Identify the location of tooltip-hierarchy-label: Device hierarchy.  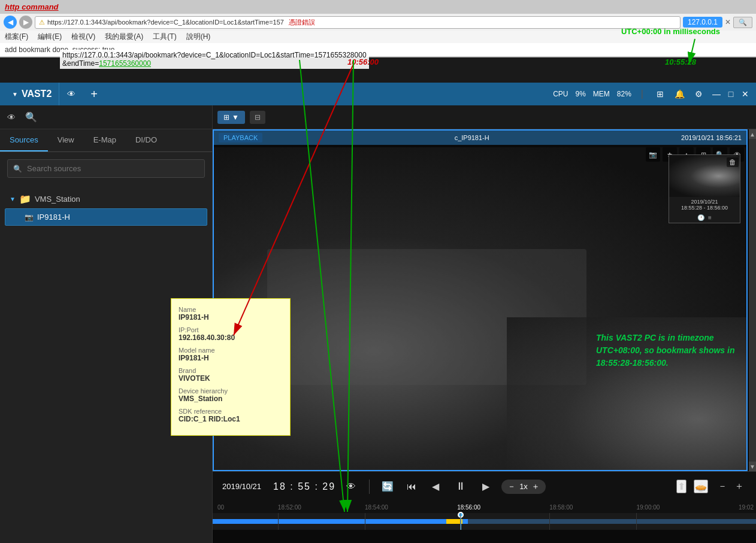
(231, 391).